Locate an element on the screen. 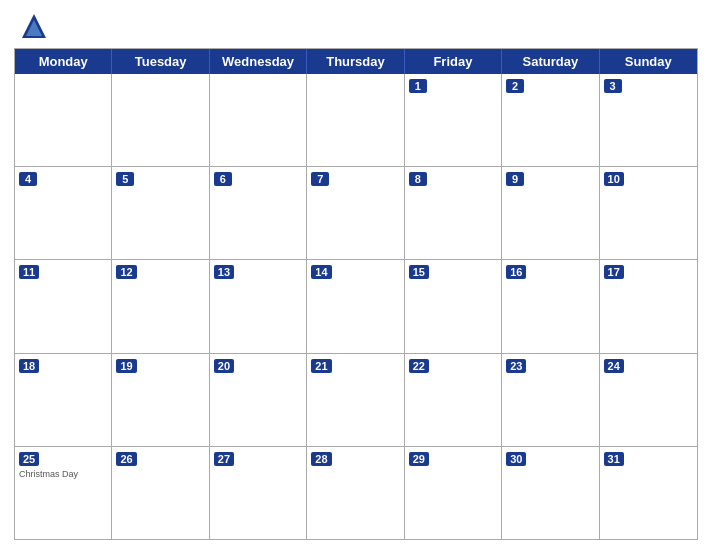 This screenshot has width=712, height=550. day-cell: 8 is located at coordinates (454, 213).